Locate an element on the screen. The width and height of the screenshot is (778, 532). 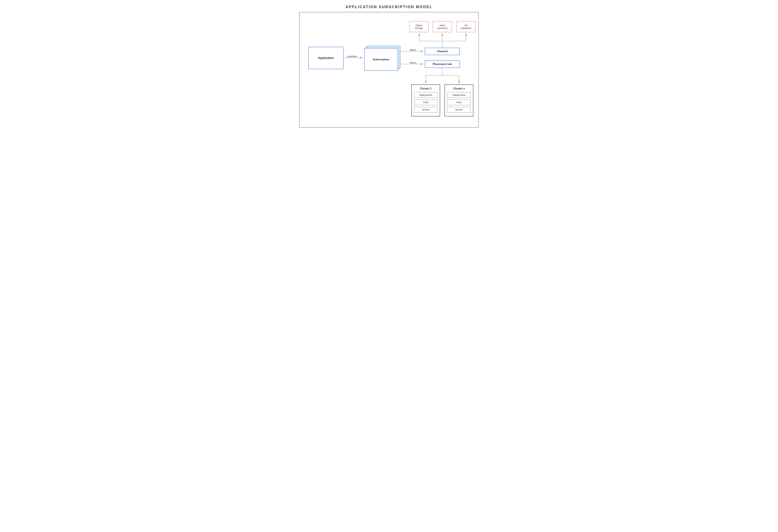
cluster-1-title: Cluster 1 is located at coordinates (426, 88).